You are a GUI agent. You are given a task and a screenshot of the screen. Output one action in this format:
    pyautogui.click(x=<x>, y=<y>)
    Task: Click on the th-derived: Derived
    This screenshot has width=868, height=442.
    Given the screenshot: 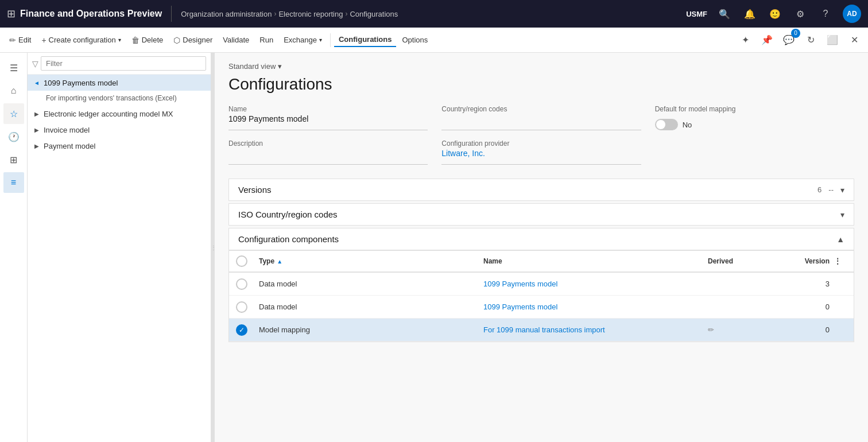 What is the action you would take?
    pyautogui.click(x=740, y=261)
    